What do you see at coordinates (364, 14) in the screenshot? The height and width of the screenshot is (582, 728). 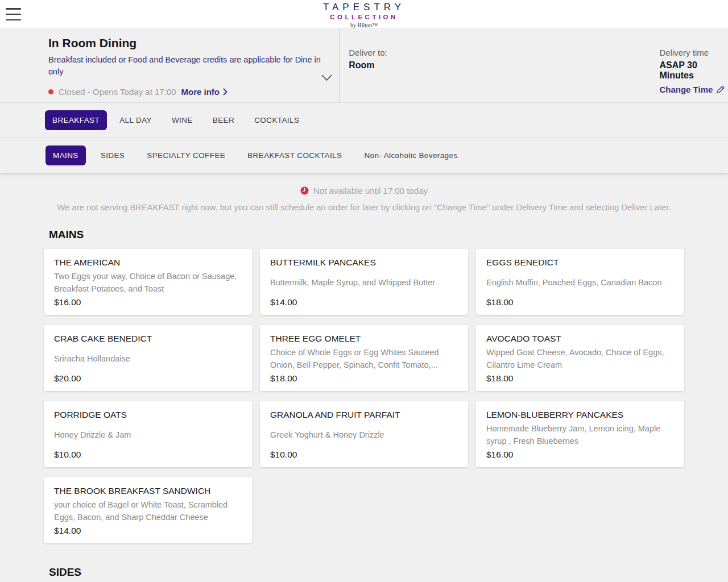 I see `top-header: TAPESTRY COLLECTION by Hilton™` at bounding box center [364, 14].